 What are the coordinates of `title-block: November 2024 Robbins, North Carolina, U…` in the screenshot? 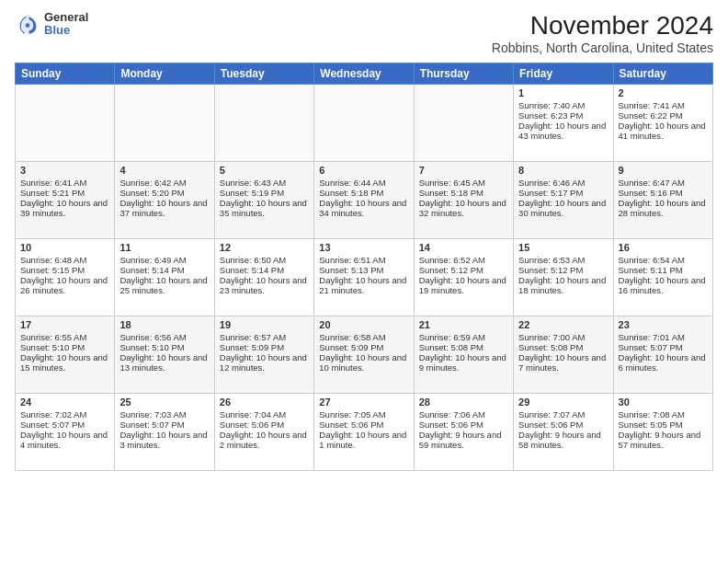 It's located at (603, 33).